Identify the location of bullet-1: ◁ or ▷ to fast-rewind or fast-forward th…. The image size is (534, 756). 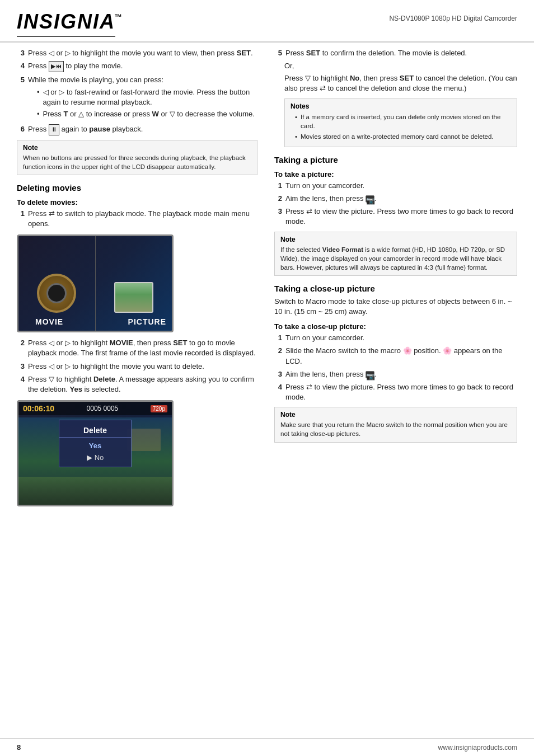
(147, 97).